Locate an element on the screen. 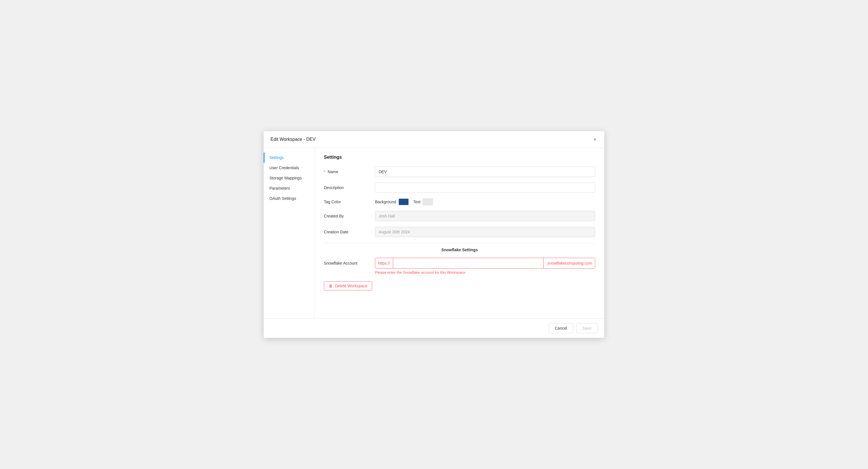 This screenshot has height=469, width=868. tag-color-label: Tag Color is located at coordinates (349, 202).